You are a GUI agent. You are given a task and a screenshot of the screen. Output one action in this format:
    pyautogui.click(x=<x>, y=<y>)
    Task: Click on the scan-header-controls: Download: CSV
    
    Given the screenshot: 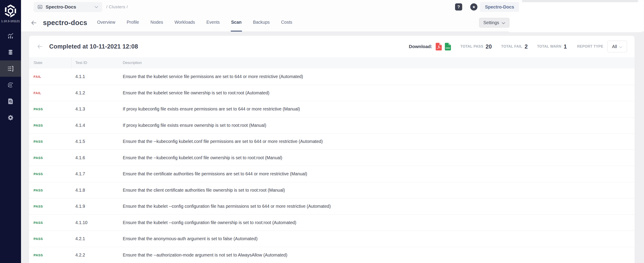 What is the action you would take?
    pyautogui.click(x=518, y=46)
    